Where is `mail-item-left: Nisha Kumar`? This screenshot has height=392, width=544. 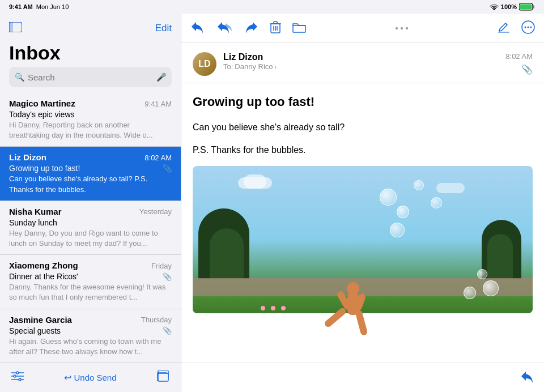 mail-item-left: Nisha Kumar is located at coordinates (74, 212).